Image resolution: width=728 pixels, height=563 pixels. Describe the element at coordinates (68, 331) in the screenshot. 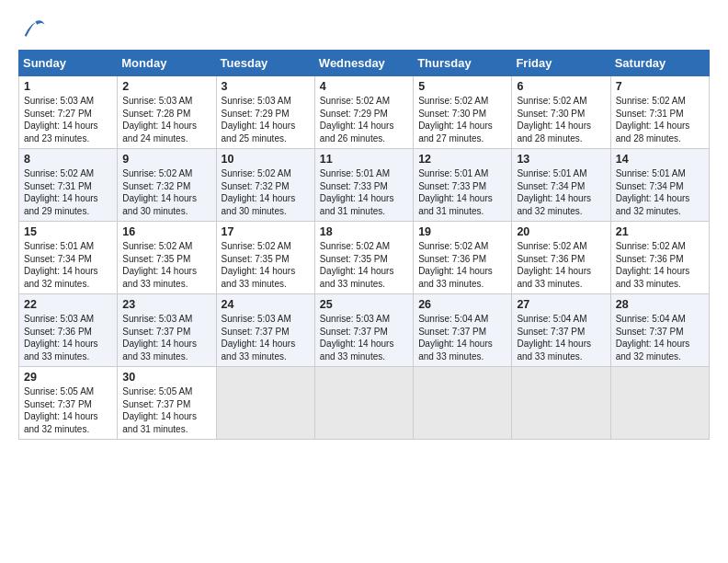

I see `table-row: 22 Sunrise: 5:03 AMSunset: 7:36 PMDaylig…` at that location.